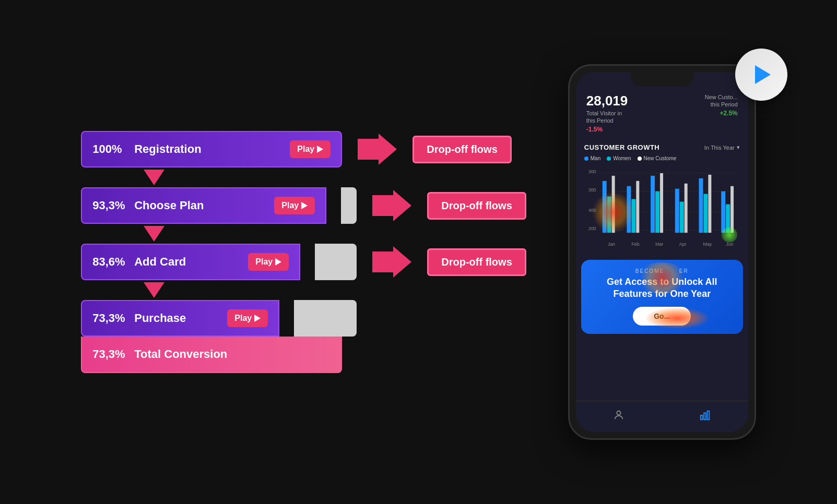  I want to click on play-button-choose-plan: Play, so click(294, 206).